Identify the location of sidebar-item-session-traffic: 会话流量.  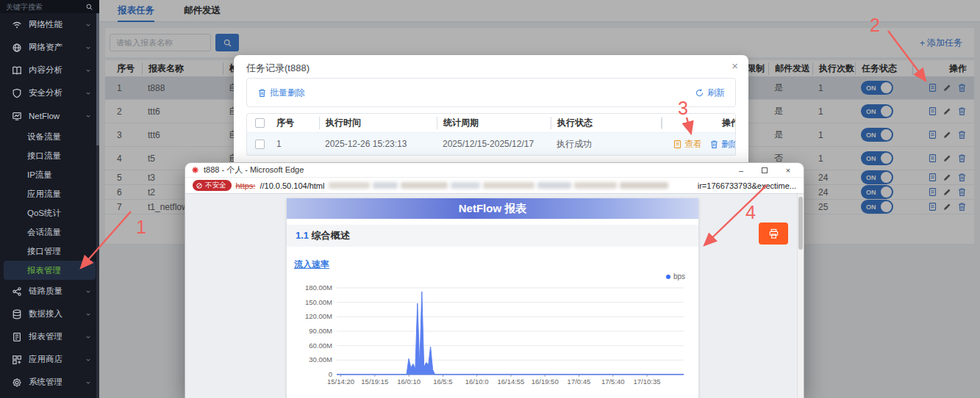
(50, 232).